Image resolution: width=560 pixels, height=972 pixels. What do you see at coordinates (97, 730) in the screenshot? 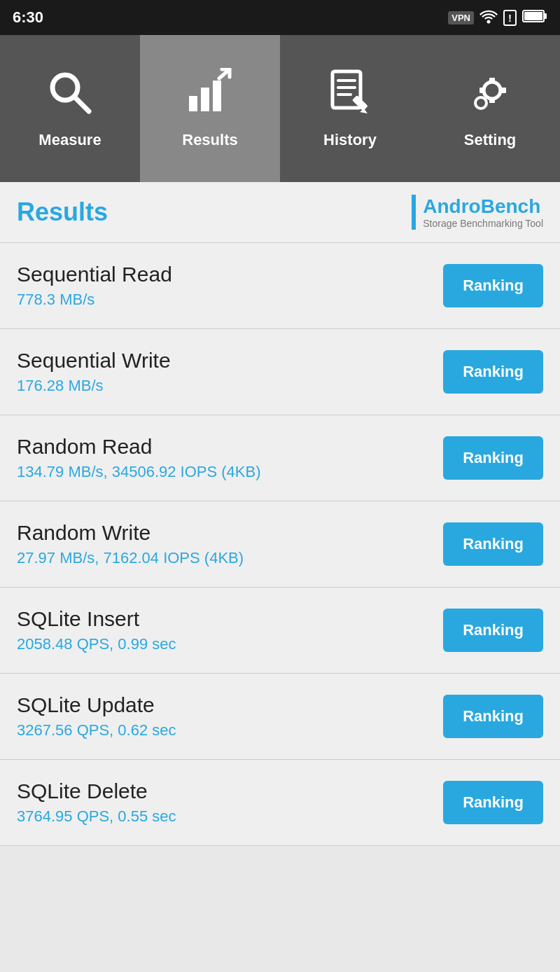
I see `result-value: 3267.56 QPS, 0.62 sec` at bounding box center [97, 730].